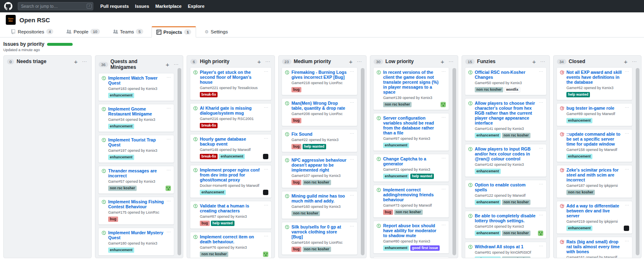 This screenshot has width=644, height=259. I want to click on issue-card: Implement correct item on death behaviou…, so click(231, 245).